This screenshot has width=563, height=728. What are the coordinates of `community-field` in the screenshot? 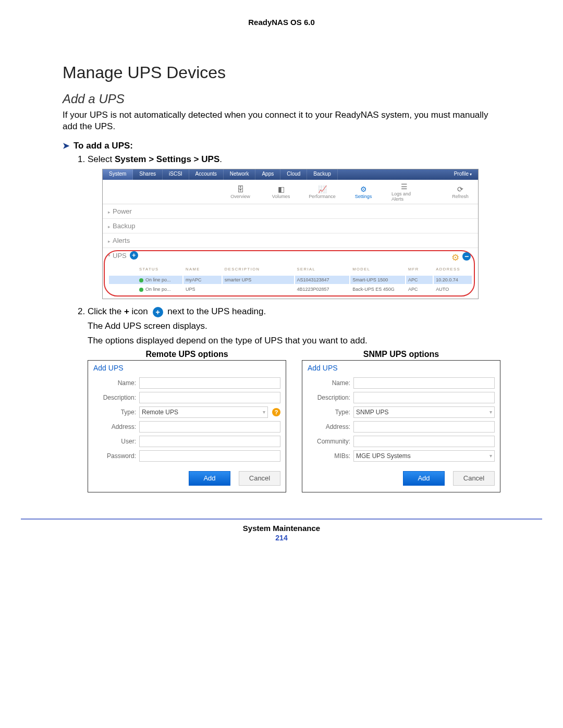 It's located at (424, 441).